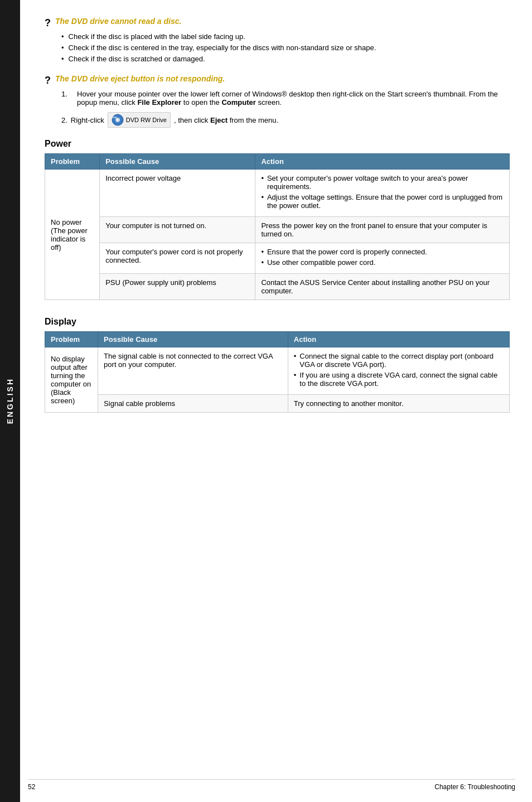  I want to click on chapter-label: Chapter 6: Troubleshooting, so click(475, 787).